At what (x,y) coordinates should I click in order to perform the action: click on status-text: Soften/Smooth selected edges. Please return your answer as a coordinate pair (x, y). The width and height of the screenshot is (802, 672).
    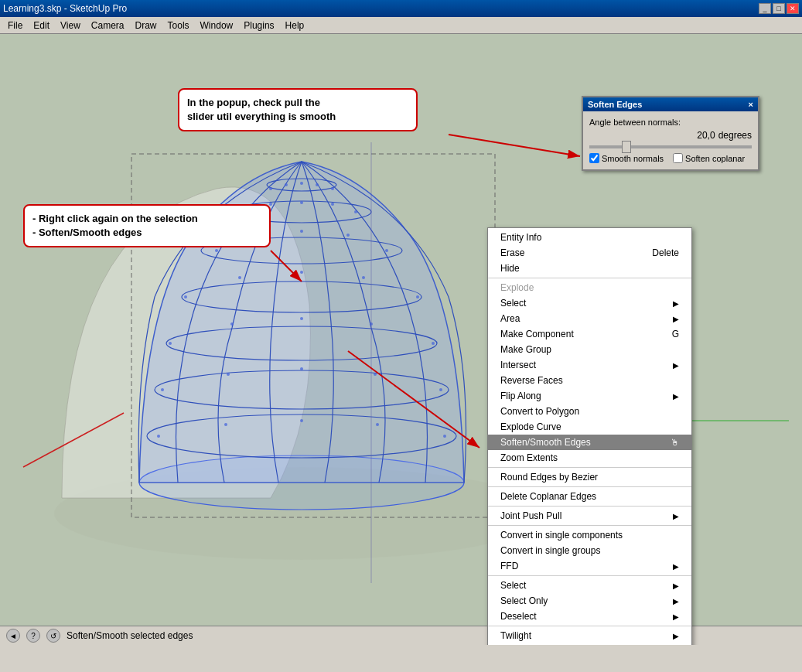
    Looking at the image, I should click on (130, 636).